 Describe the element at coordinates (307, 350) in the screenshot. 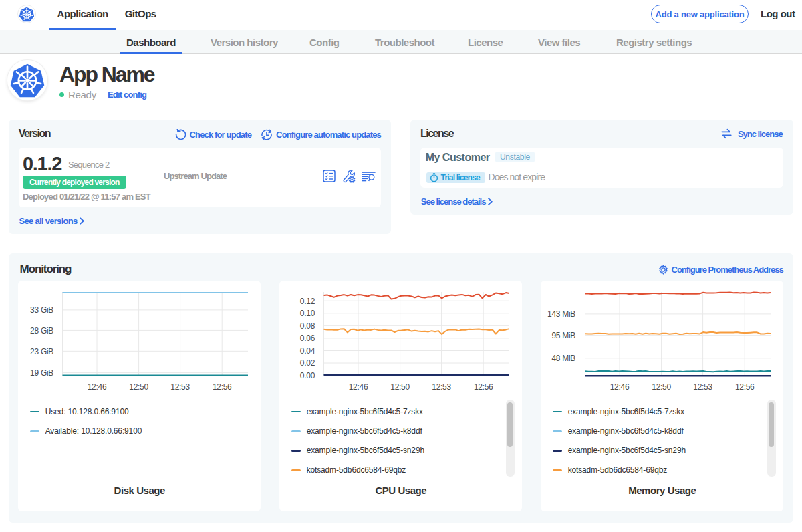

I see `svg-text: 0.04` at that location.